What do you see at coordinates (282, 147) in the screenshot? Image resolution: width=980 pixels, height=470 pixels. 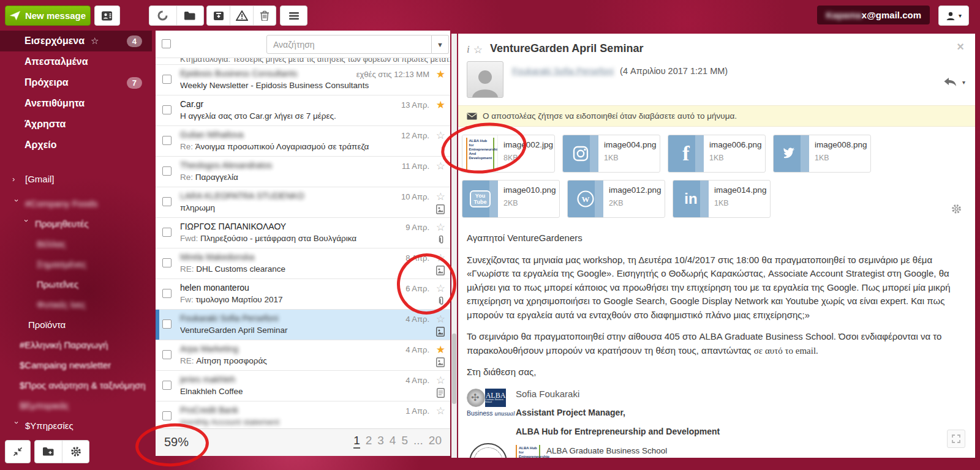 I see `message-subject: Άνοιγμα προσωπικού Λογαριασμού σε τράπεζ…` at bounding box center [282, 147].